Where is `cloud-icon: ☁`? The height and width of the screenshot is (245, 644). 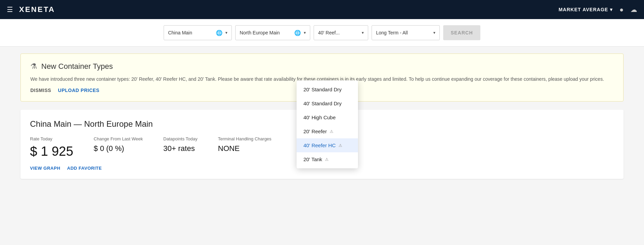
cloud-icon: ☁ is located at coordinates (634, 10).